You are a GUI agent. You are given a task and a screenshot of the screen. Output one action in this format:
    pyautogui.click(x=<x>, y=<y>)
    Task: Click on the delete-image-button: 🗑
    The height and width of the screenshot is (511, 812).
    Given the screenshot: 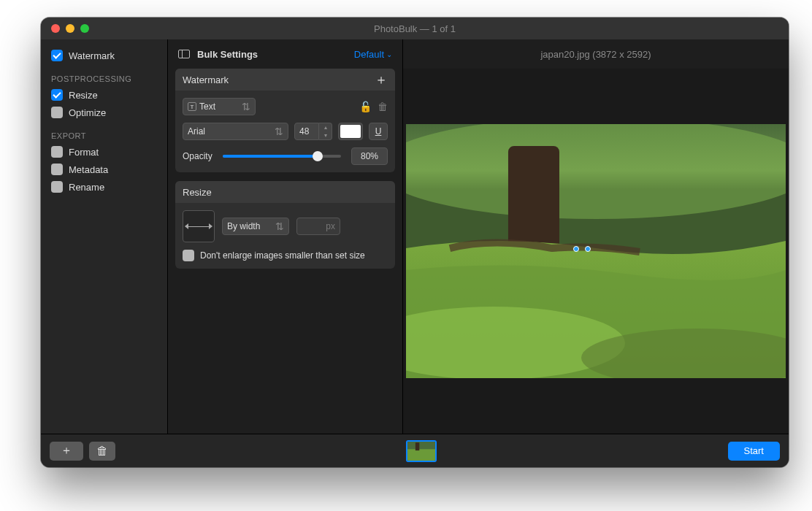 What is the action you would take?
    pyautogui.click(x=102, y=451)
    